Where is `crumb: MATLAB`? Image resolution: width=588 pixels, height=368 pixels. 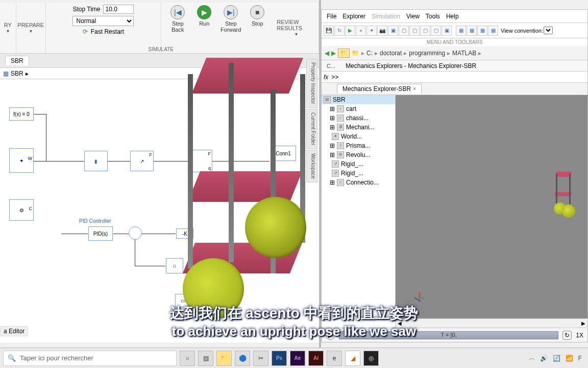
crumb: MATLAB is located at coordinates (464, 53).